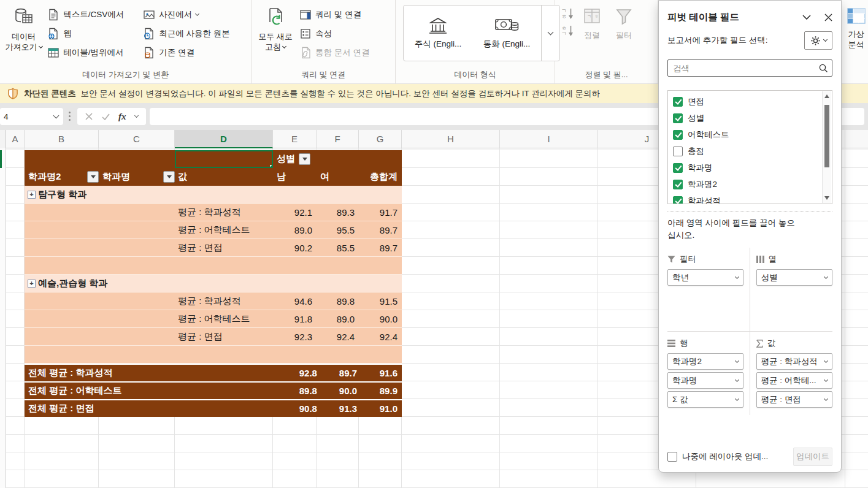  I want to click on select-all-corner, so click(3, 139).